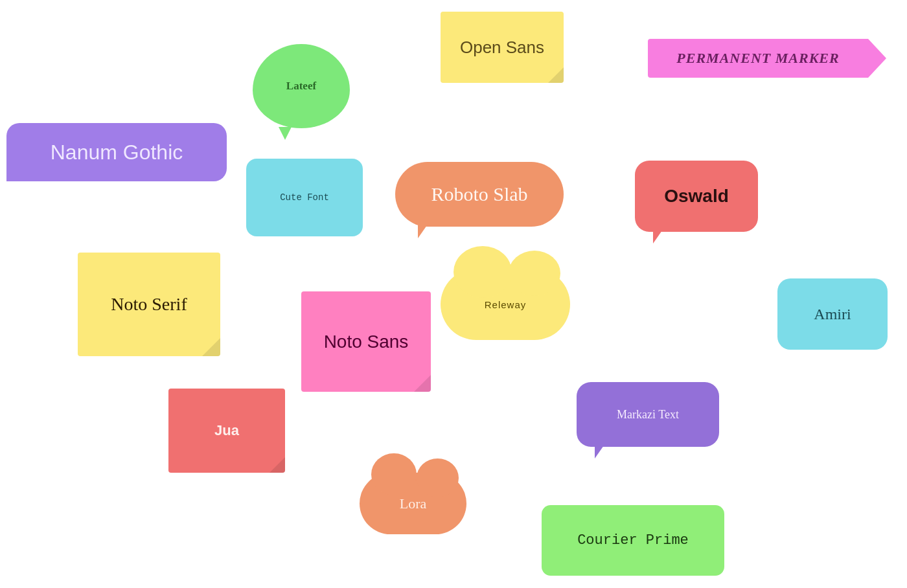 This screenshot has height=588, width=907. What do you see at coordinates (117, 152) in the screenshot?
I see `nanum-gothic-bubble: Nanum Gothic` at bounding box center [117, 152].